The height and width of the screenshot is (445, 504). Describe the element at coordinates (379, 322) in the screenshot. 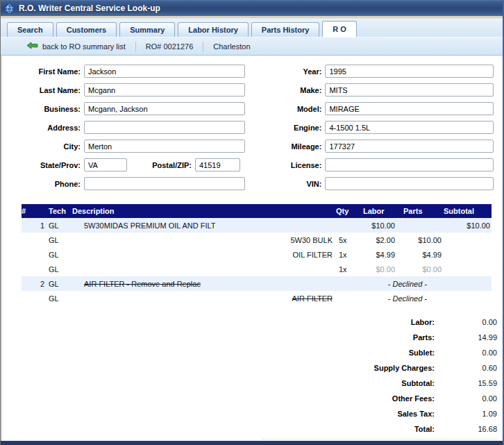

I see `total-row-labor: Labor: 0.00` at that location.